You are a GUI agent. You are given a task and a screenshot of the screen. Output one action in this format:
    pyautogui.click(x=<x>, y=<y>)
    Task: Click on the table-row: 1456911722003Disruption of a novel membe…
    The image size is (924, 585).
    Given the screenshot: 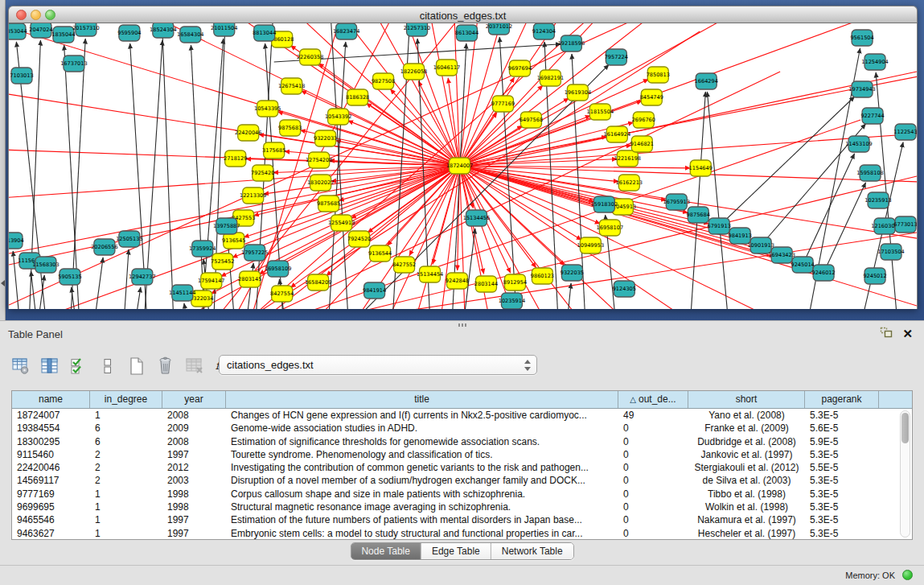 What is the action you would take?
    pyautogui.click(x=462, y=480)
    